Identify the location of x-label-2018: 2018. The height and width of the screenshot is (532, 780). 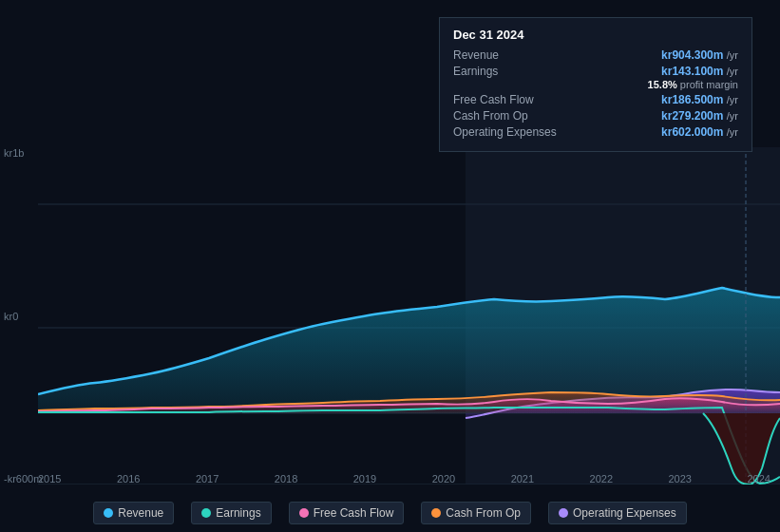
(286, 479).